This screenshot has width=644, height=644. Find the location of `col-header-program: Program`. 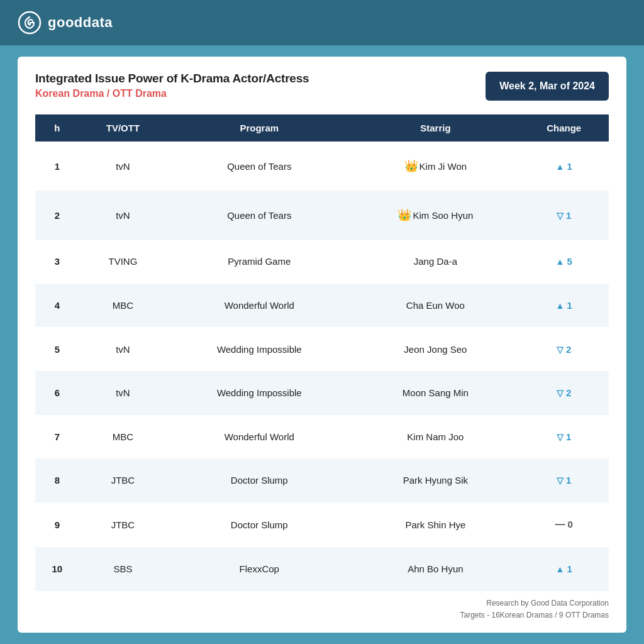

col-header-program: Program is located at coordinates (259, 128).